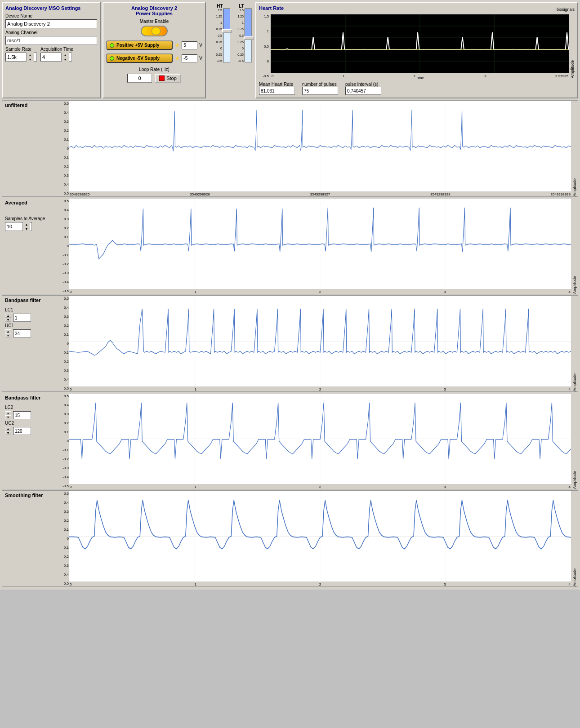  I want to click on unfiltered-left: unfiltered, so click(29, 148).